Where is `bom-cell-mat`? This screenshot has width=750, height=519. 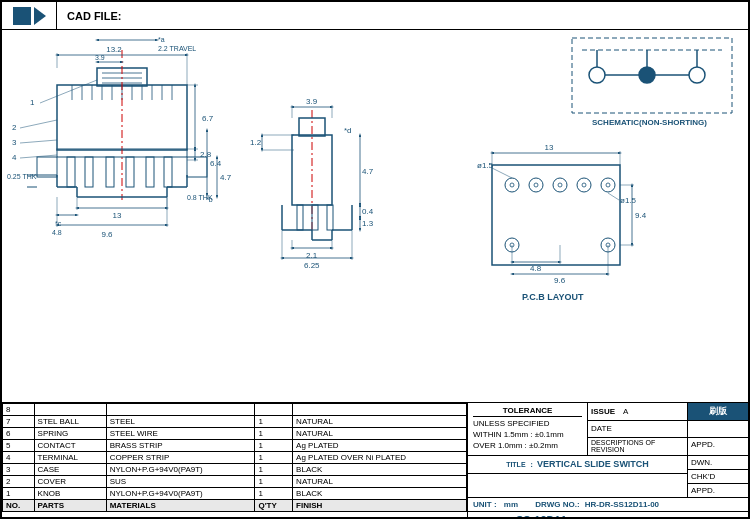
bom-cell-mat is located at coordinates (180, 410).